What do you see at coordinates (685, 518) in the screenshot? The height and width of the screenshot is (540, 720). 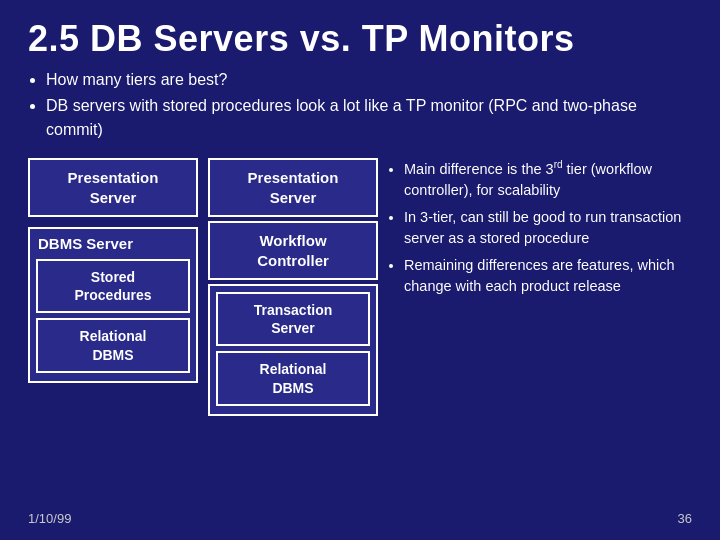 I see `footer-page: 36` at bounding box center [685, 518].